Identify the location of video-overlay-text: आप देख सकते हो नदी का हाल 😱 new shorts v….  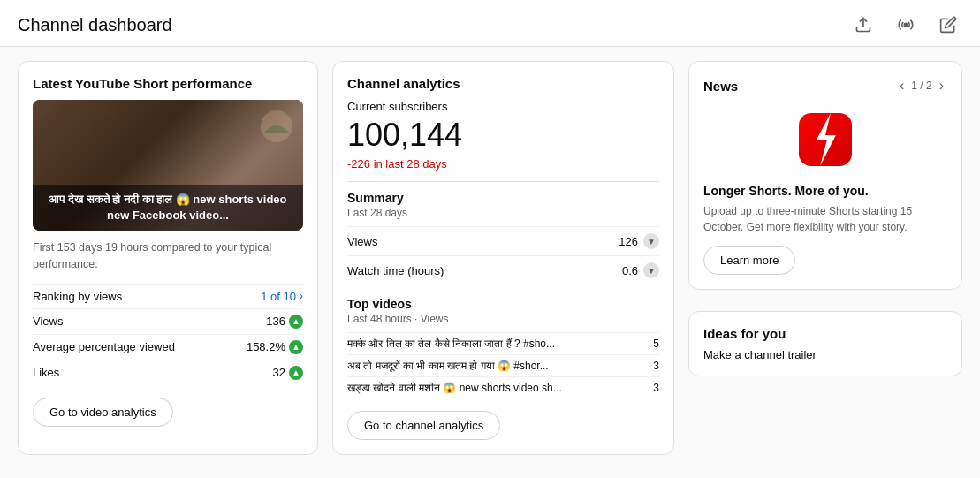
(168, 208).